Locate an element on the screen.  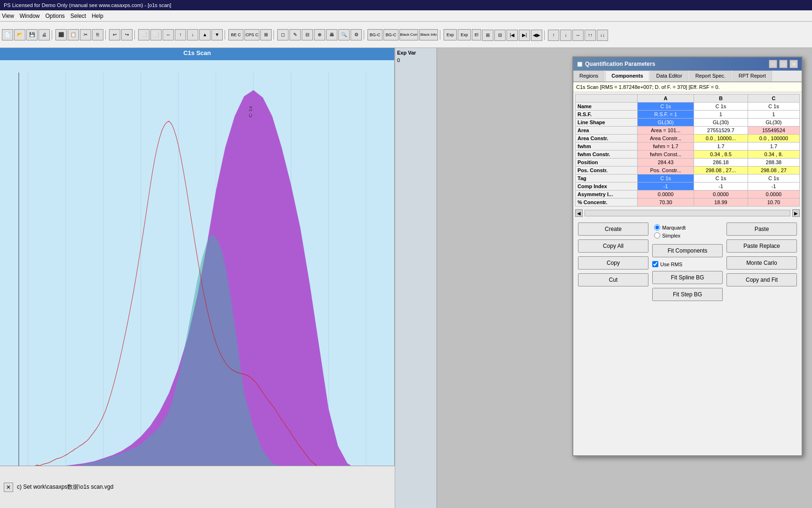
toolbar-btn-r10: ↓↓ is located at coordinates (602, 35).